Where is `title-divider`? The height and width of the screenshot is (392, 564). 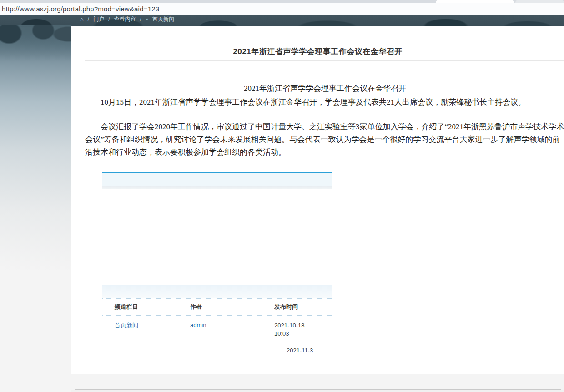 title-divider is located at coordinates (324, 61).